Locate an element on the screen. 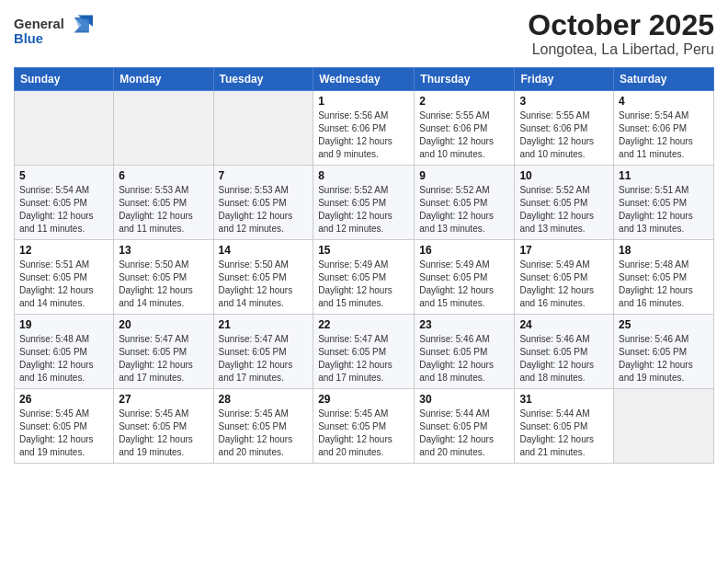 This screenshot has width=728, height=563. cell-day-number: 31 is located at coordinates (564, 399).